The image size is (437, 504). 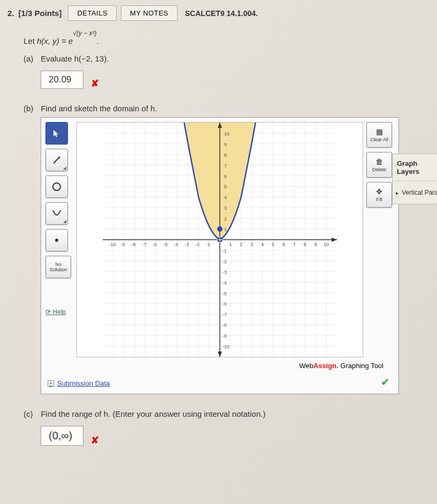 I want to click on help-link: ⟳ Help, so click(x=59, y=312).